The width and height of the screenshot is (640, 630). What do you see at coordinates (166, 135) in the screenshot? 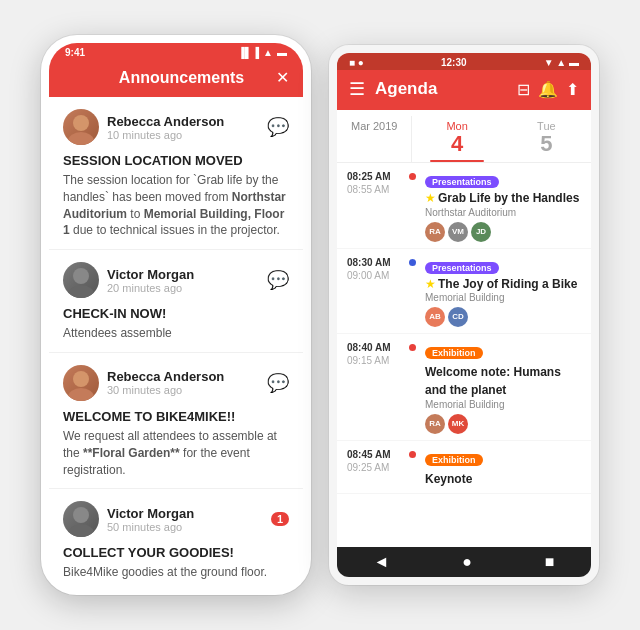
I see `user-time: 10 minutes ago` at bounding box center [166, 135].